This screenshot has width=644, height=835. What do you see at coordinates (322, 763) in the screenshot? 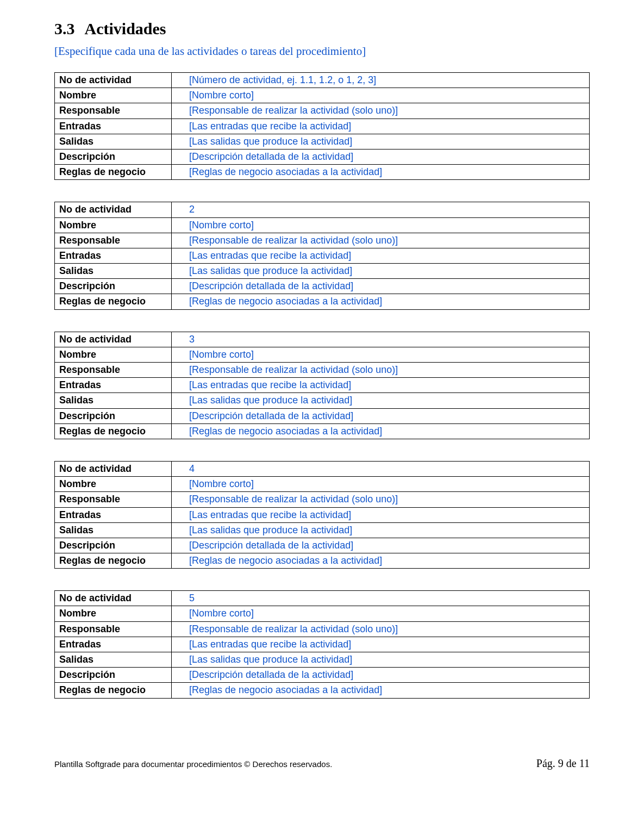
I see `page-footer: Plantilla Softgrade para documentar proc…` at bounding box center [322, 763].